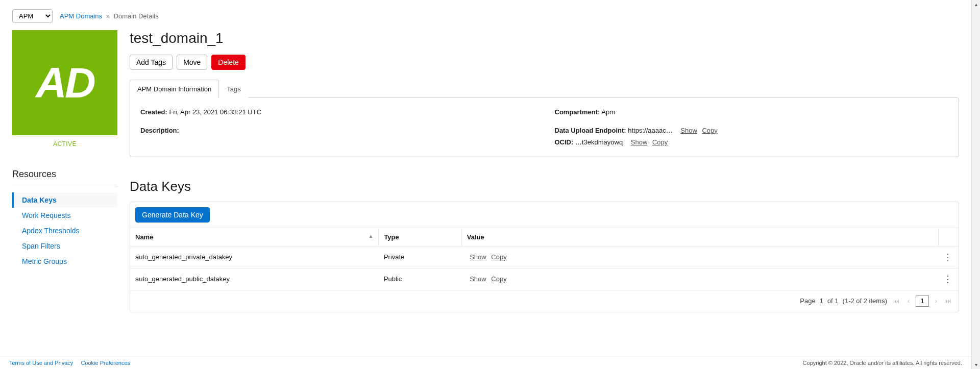 This screenshot has height=369, width=980. What do you see at coordinates (578, 112) in the screenshot?
I see `compartment-label: Compartment:` at bounding box center [578, 112].